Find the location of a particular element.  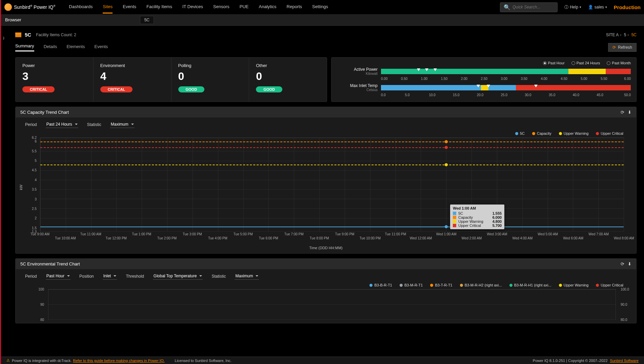

timerange-past-hour: Past Hour is located at coordinates (554, 63).